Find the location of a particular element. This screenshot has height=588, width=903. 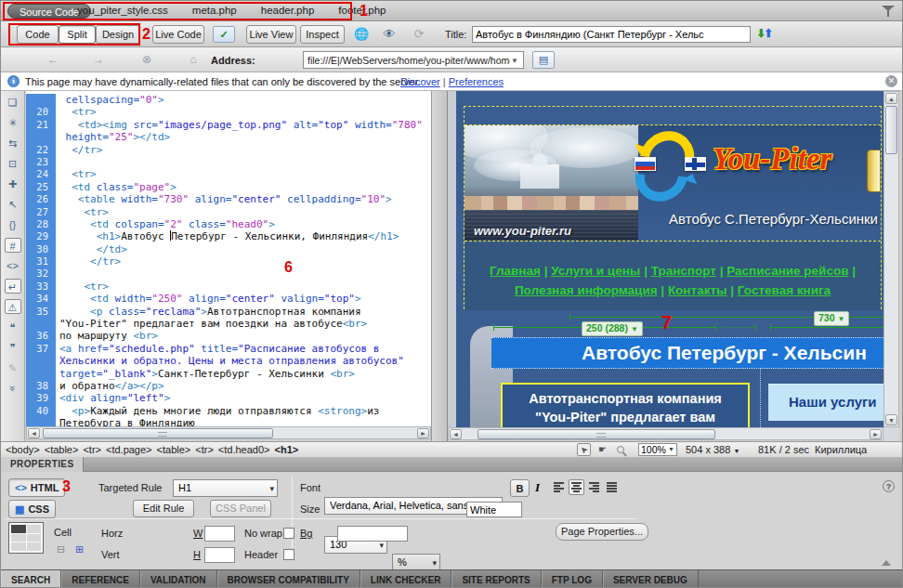

italic-button: I is located at coordinates (537, 488).